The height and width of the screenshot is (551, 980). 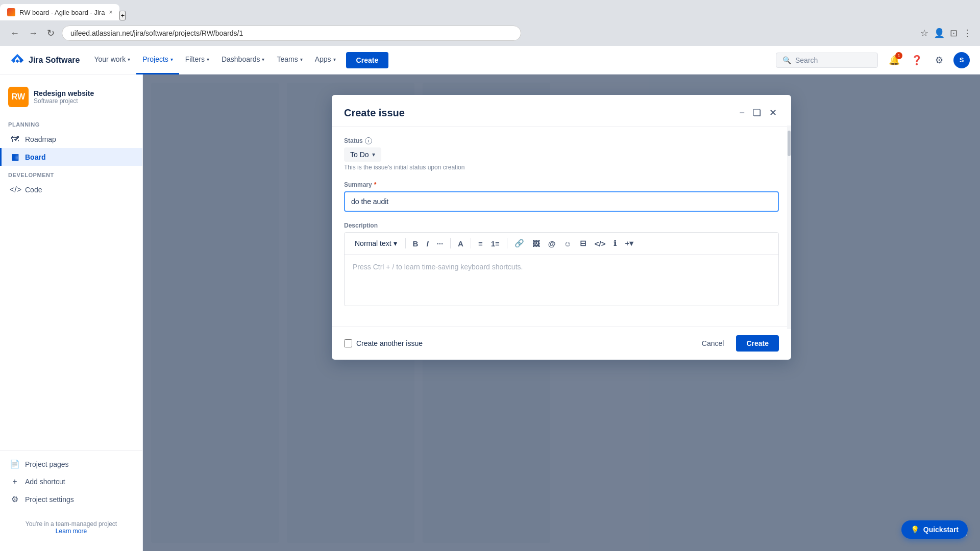 I want to click on address-bar: ← → ↻ ☆ 👤 ⊡ ⋮, so click(x=490, y=33).